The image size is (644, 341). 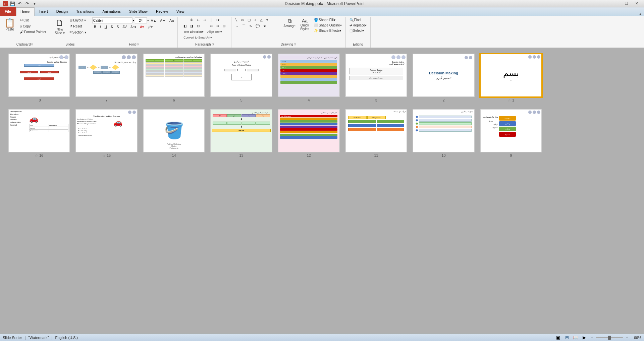 I want to click on paste-button: 📋 Paste, so click(x=10, y=25).